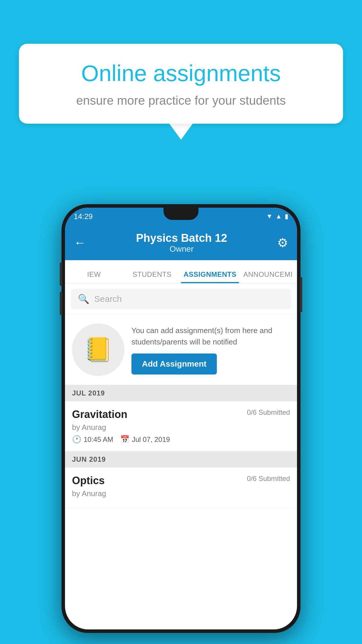  I want to click on promo-icon-circle: 📒, so click(98, 350).